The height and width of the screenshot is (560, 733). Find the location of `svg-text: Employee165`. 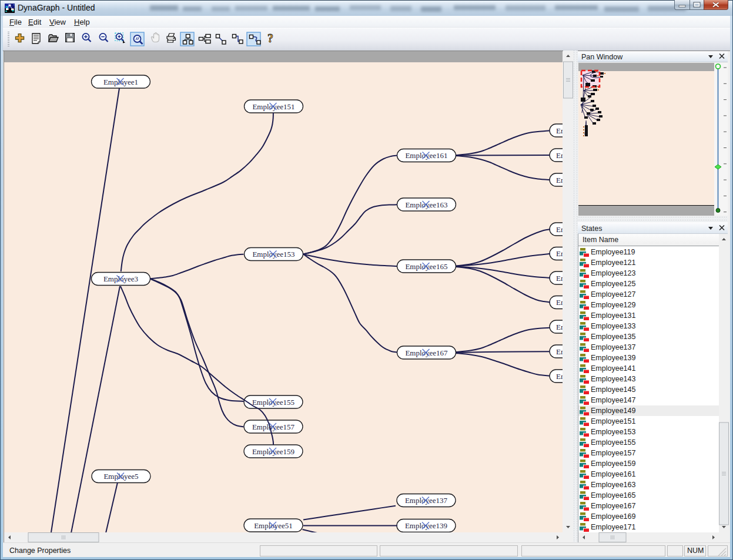

svg-text: Employee165 is located at coordinates (426, 267).